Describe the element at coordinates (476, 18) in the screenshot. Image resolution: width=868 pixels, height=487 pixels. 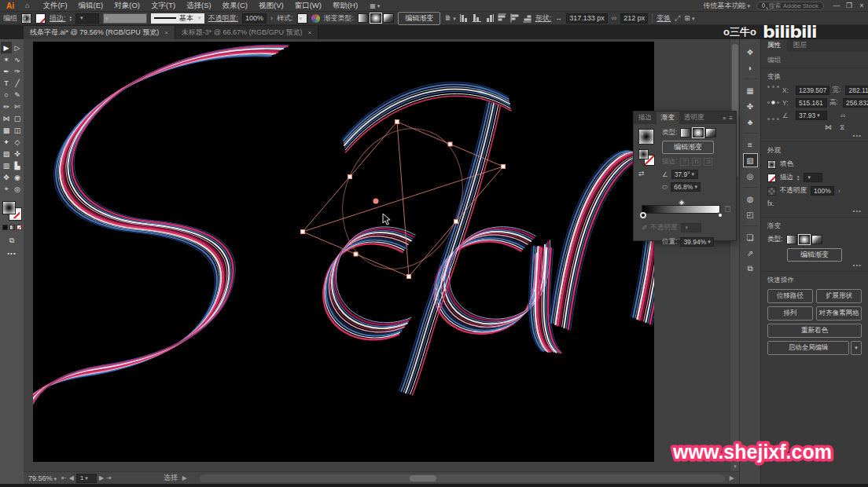
I see `align-center-icon` at that location.